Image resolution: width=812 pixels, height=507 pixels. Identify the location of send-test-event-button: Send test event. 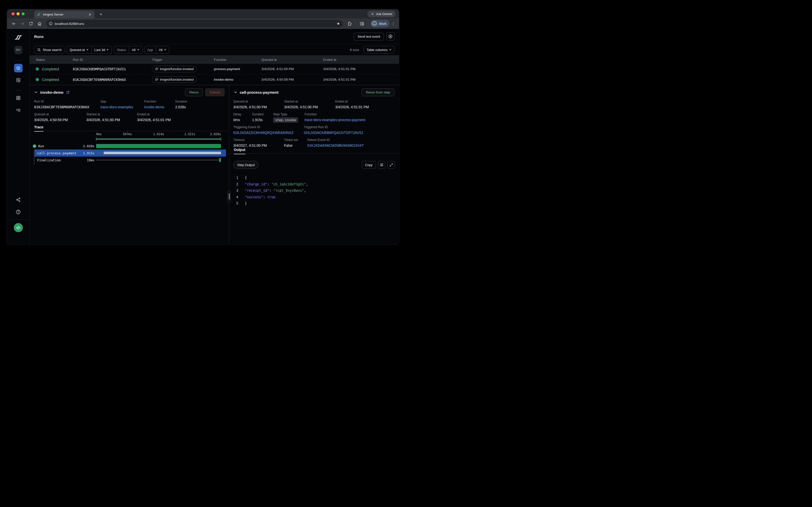
(369, 37).